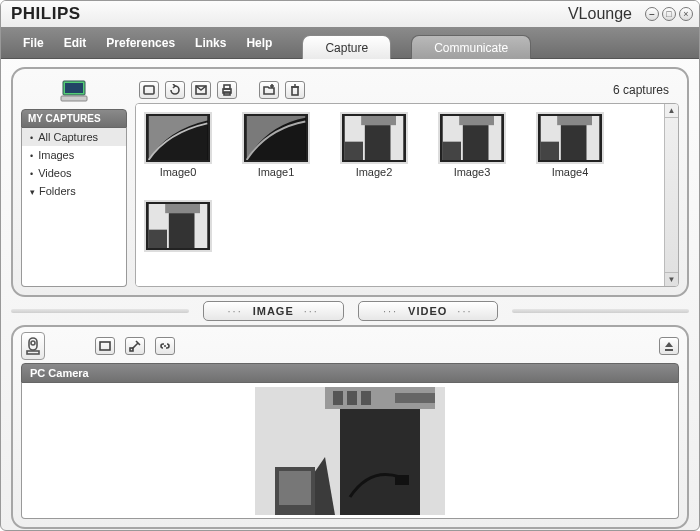 The height and width of the screenshot is (531, 700). I want to click on email-button, so click(201, 90).